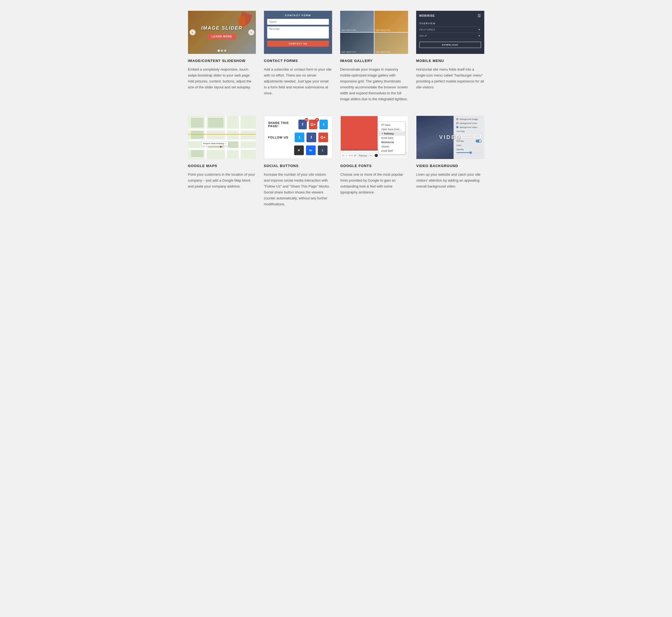 The image size is (672, 617). I want to click on map-road-v2, so click(226, 138).